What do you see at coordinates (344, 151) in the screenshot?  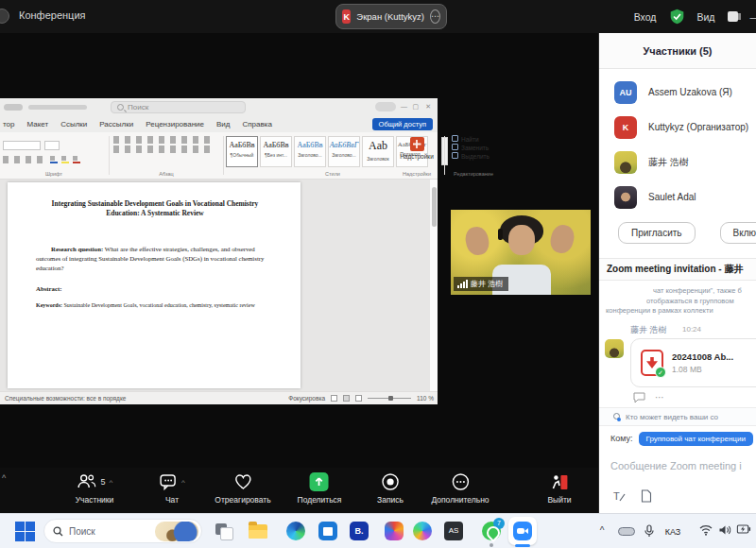 I see `style-heading2: АаБбВвГ Заголово...` at bounding box center [344, 151].